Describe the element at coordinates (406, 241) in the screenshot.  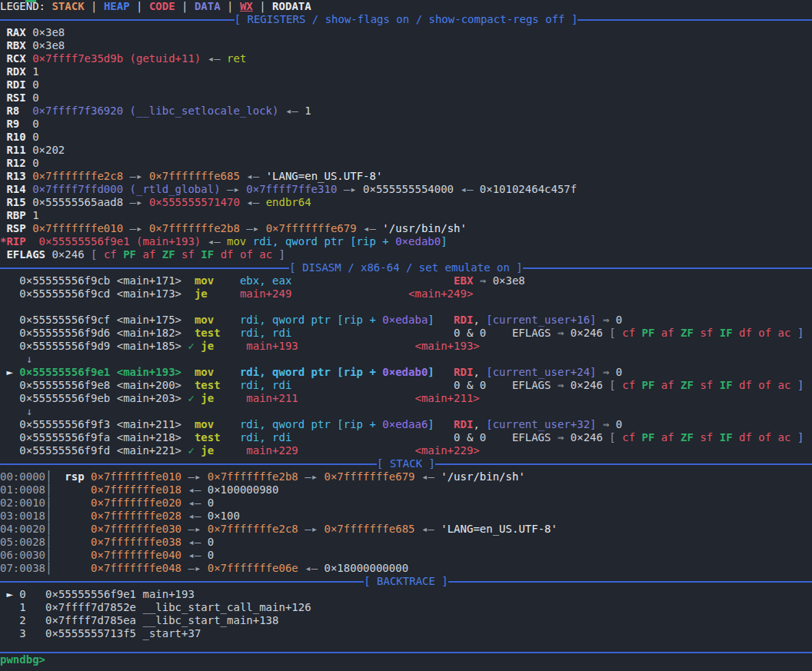
I see `register-row-rip: *RIP 0×55555556f9e1 (main+193) ◂— mov rd…` at that location.